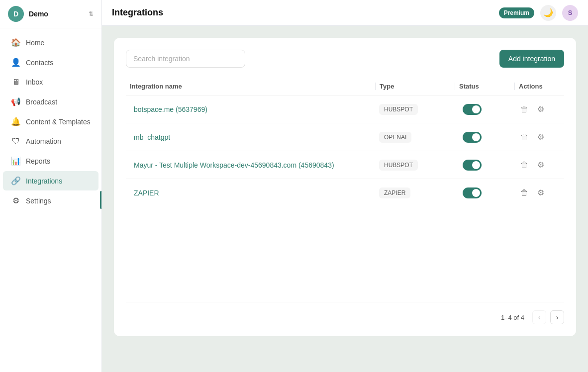 This screenshot has width=588, height=372. Describe the element at coordinates (51, 181) in the screenshot. I see `sidebar-item-integrations: 🔗 Integrations` at that location.